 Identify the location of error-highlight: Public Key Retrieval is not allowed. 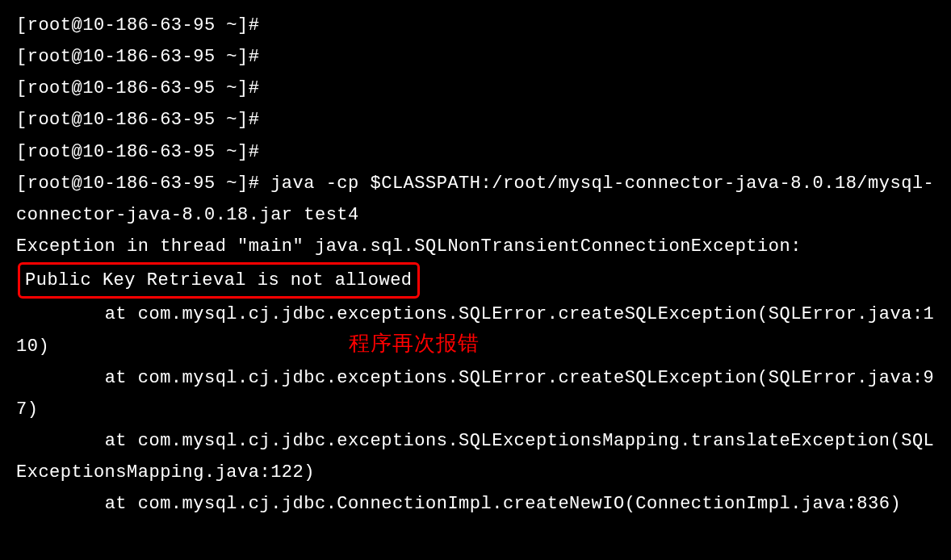
(219, 281).